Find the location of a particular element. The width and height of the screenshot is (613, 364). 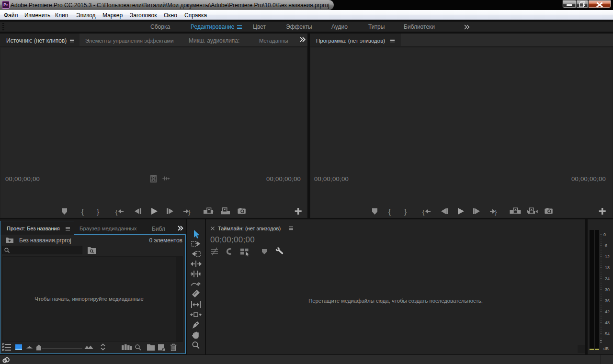

svg-text: -6 is located at coordinates (605, 246).